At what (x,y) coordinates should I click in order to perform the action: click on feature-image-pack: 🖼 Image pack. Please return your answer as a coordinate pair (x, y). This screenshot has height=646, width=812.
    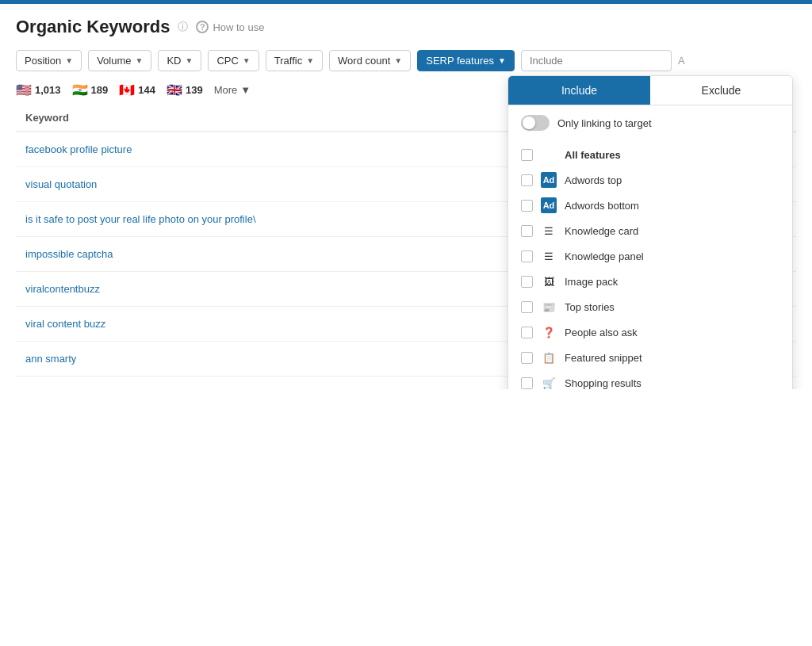
    Looking at the image, I should click on (650, 281).